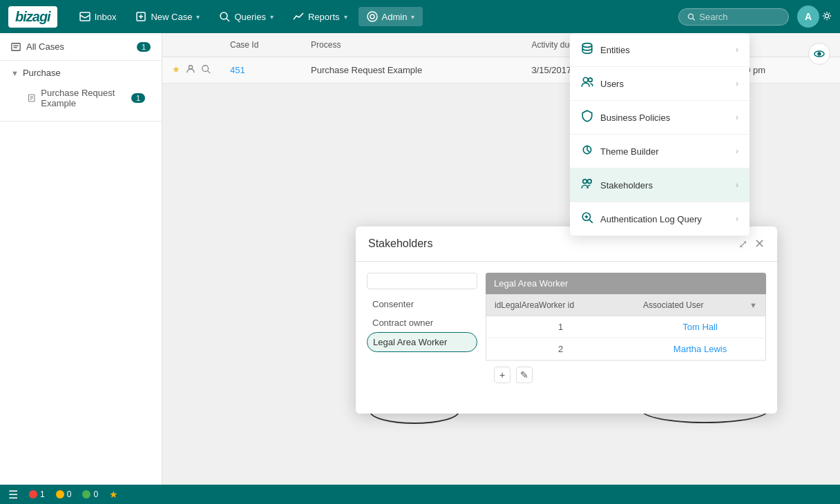 This screenshot has height=504, width=840. What do you see at coordinates (660, 220) in the screenshot?
I see `dropdown-auth-log: Authentication Log Query ›` at bounding box center [660, 220].